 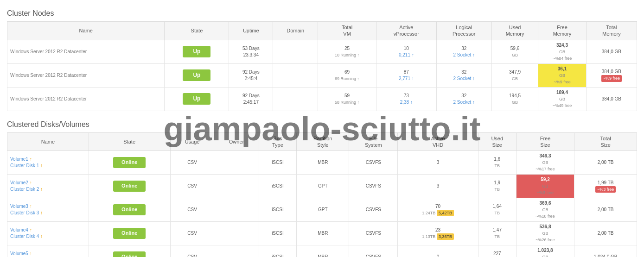 What do you see at coordinates (611, 75) in the screenshot?
I see `node-total-memory-cell: 384,0 GB~%9 free` at bounding box center [611, 75].